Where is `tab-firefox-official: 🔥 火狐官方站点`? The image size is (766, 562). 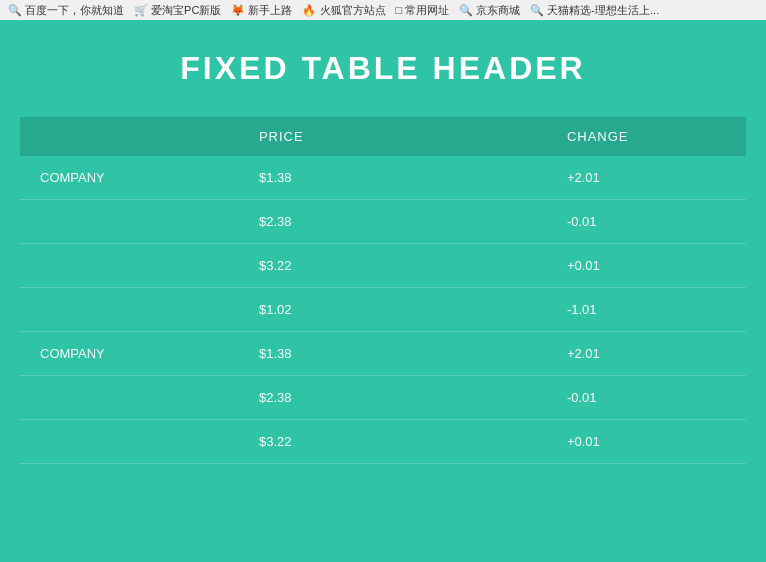
tab-firefox-official: 🔥 火狐官方站点 is located at coordinates (344, 10).